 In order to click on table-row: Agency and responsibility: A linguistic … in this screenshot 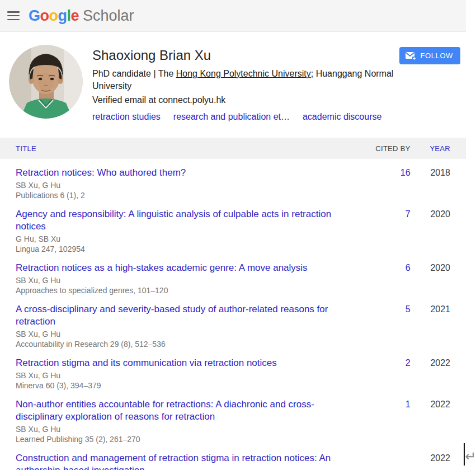, I will do `click(233, 229)`.